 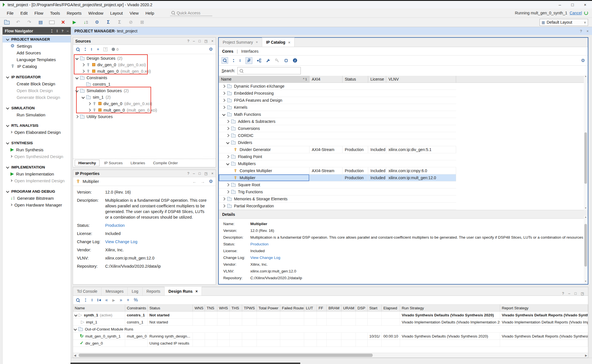 What do you see at coordinates (136, 308) in the screenshot?
I see `column-header-constraints: Constraints` at bounding box center [136, 308].